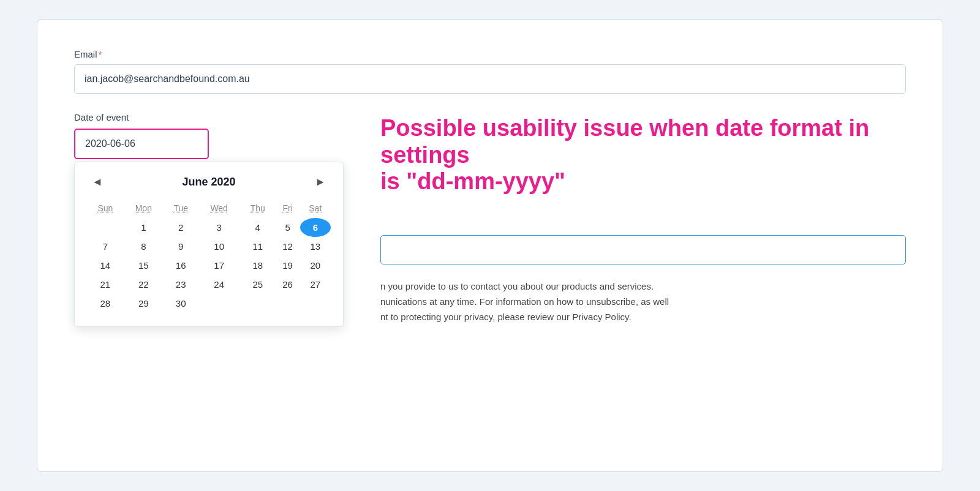 This screenshot has width=980, height=491. Describe the element at coordinates (209, 257) in the screenshot. I see `calendar-grid: Sun Mon Tue Wed Thu Fri Sat 123456789101…` at that location.